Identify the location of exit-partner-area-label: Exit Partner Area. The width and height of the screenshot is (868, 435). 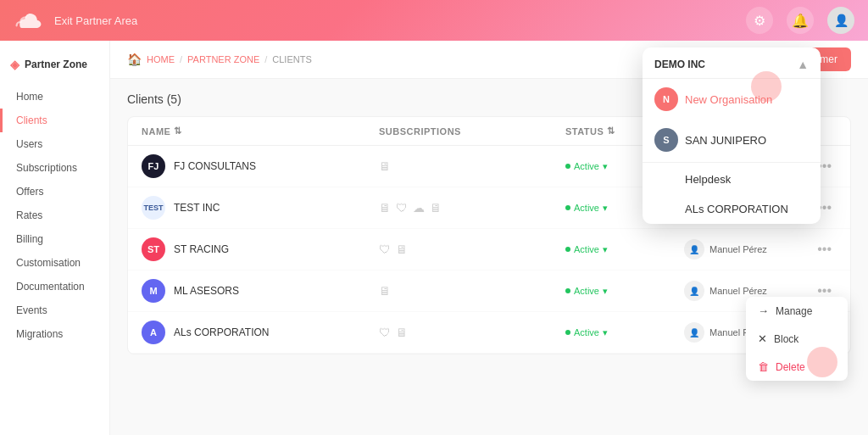
(96, 20).